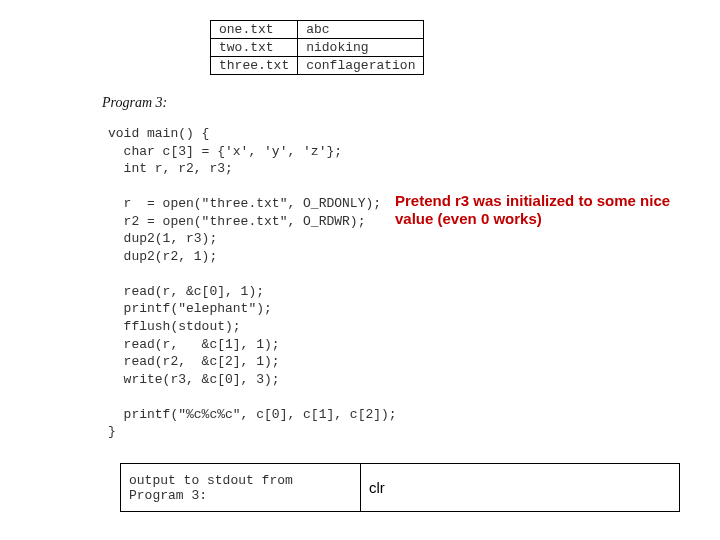  Describe the element at coordinates (400, 488) in the screenshot. I see `table-row: output to stdout from Program 3: clr` at that location.